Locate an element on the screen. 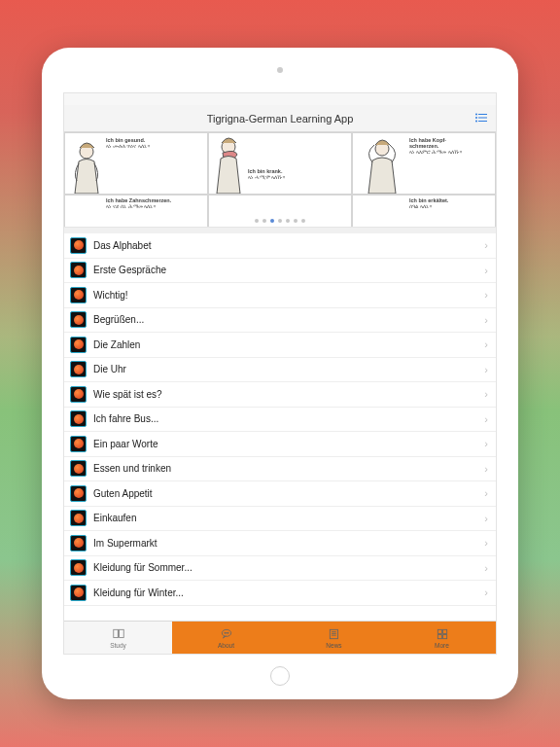 The height and width of the screenshot is (747, 560). list-item: Das Alphabet › is located at coordinates (280, 246).